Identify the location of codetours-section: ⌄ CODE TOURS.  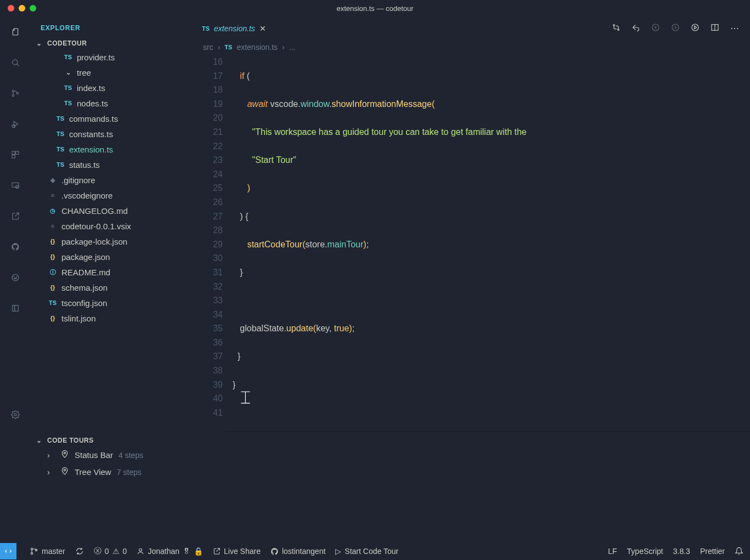
(128, 440).